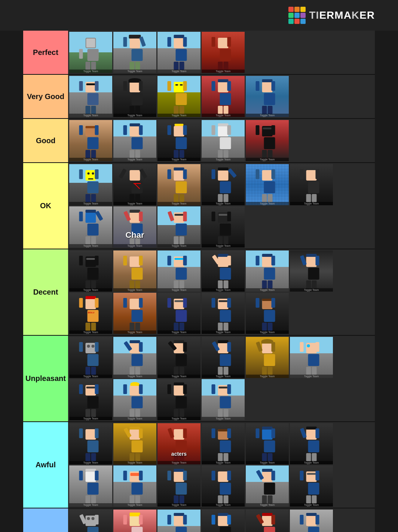 Image resolution: width=398 pixels, height=532 pixels. What do you see at coordinates (267, 271) in the screenshot?
I see `card-decent-5: Toggle Team` at bounding box center [267, 271].